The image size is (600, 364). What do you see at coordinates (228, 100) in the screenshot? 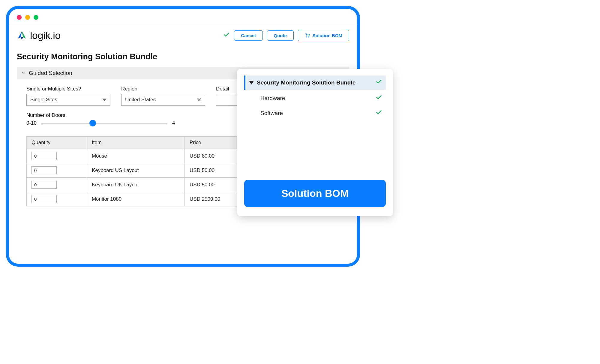
I see `detail-input` at bounding box center [228, 100].